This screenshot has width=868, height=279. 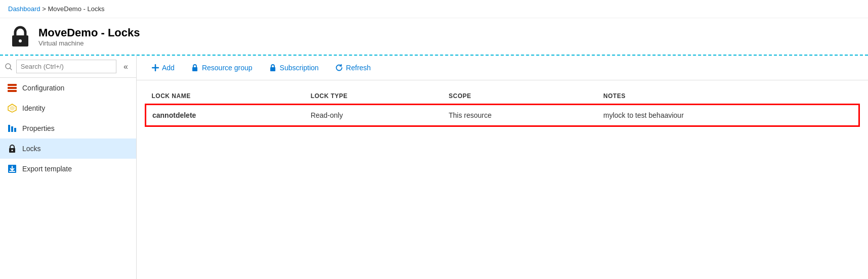 What do you see at coordinates (12, 149) in the screenshot?
I see `lock-icon` at bounding box center [12, 149].